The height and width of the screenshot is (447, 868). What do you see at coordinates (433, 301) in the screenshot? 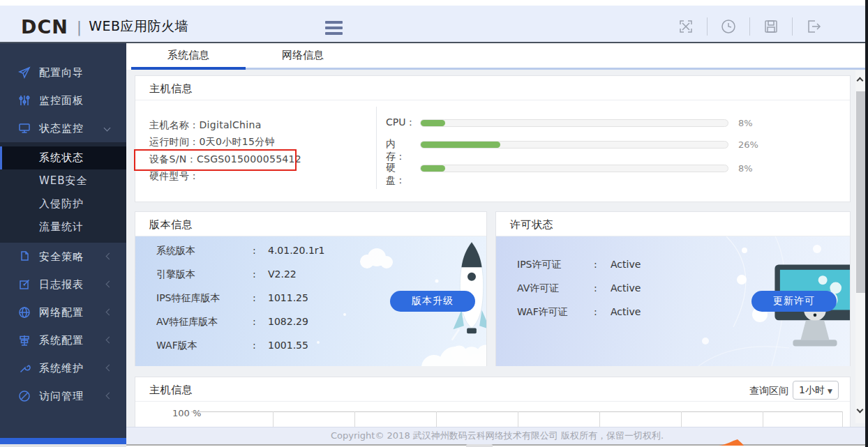
I see `version-upgrade-button: 版本升级` at bounding box center [433, 301].